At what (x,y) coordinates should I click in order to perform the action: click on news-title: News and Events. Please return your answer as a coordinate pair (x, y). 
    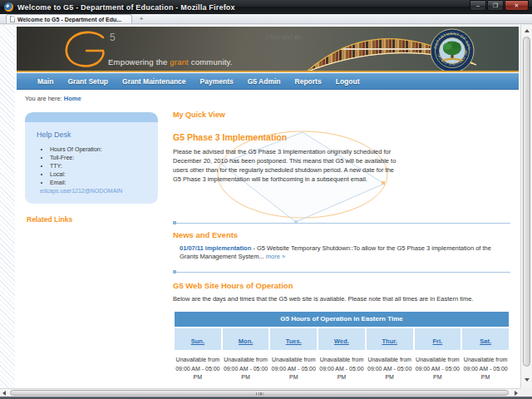
    Looking at the image, I should click on (342, 234).